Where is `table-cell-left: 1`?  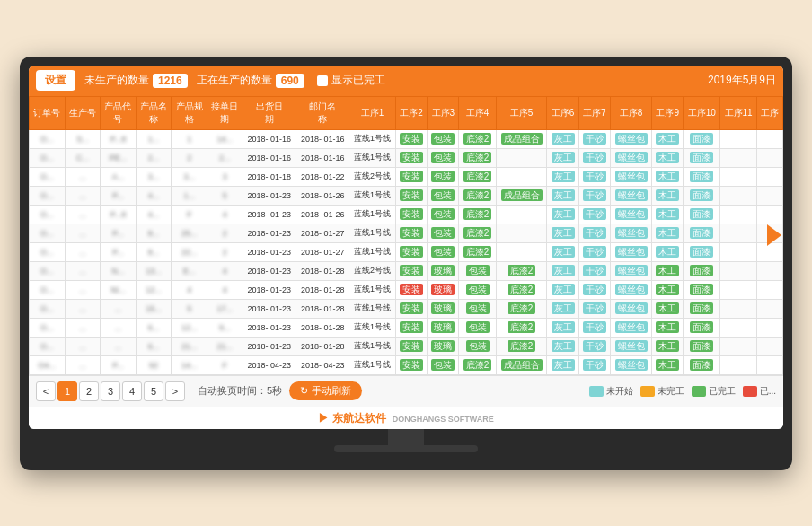
table-cell-left: 1 is located at coordinates (190, 138).